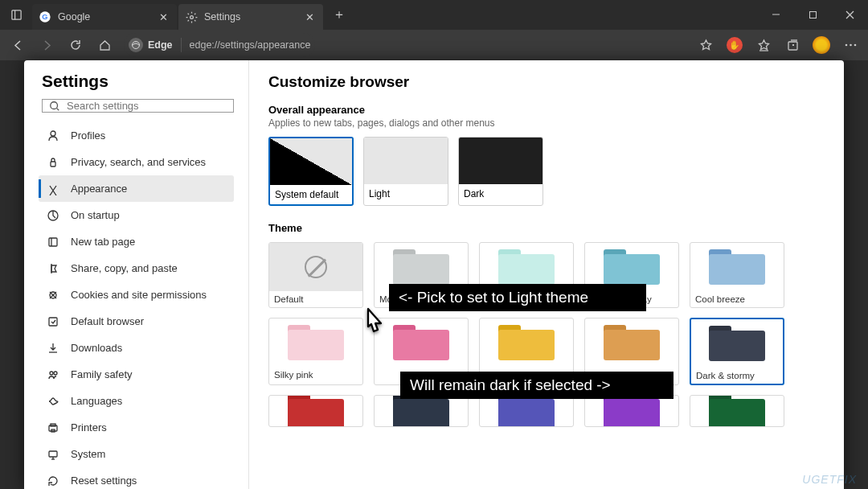 This screenshot has width=868, height=489. What do you see at coordinates (316, 267) in the screenshot?
I see `prohibited-icon` at bounding box center [316, 267].